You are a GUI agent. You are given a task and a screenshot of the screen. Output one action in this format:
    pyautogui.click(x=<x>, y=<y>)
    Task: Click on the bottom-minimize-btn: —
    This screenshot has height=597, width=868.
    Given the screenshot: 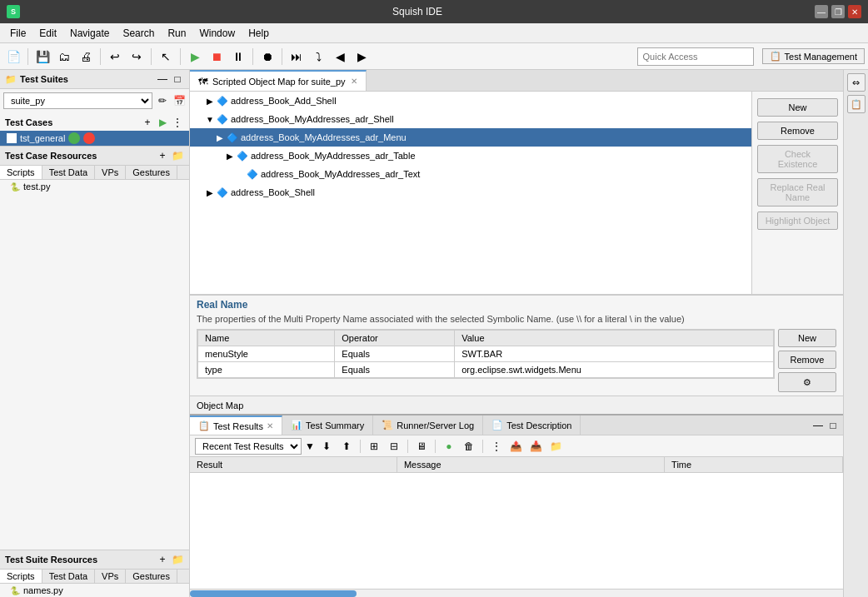 What is the action you would take?
    pyautogui.click(x=818, y=425)
    